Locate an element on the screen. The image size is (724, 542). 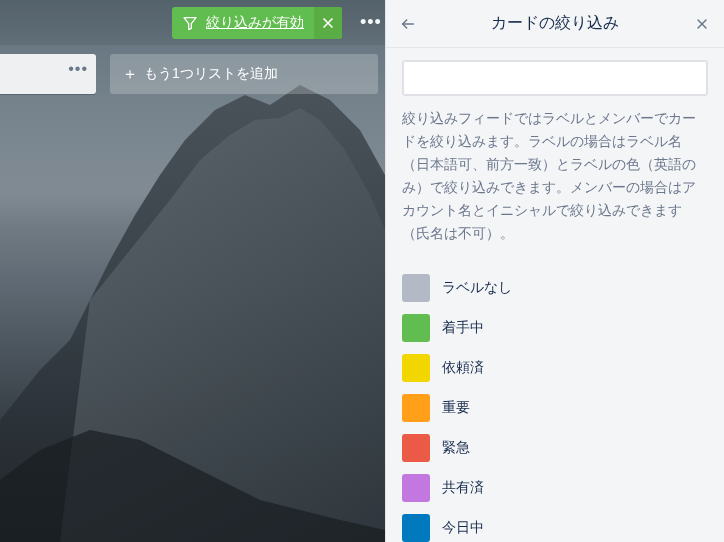
plus-icon: ＋ is located at coordinates (130, 74).